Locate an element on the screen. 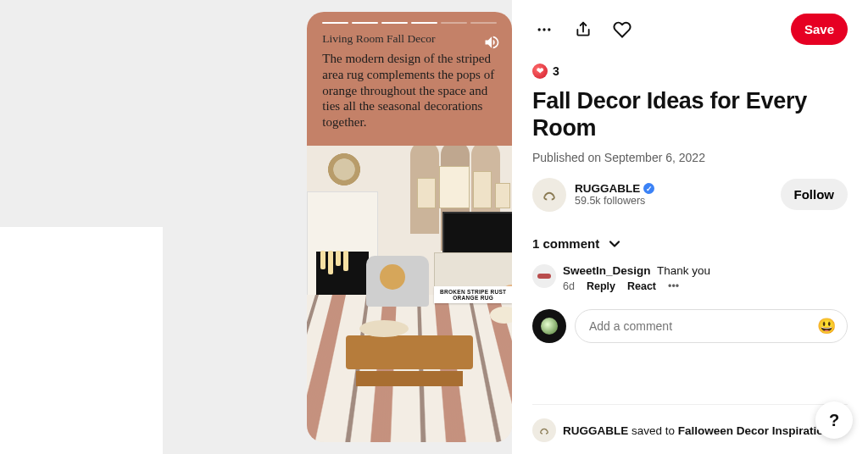 This screenshot has height=454, width=868. author-avatar is located at coordinates (549, 195).